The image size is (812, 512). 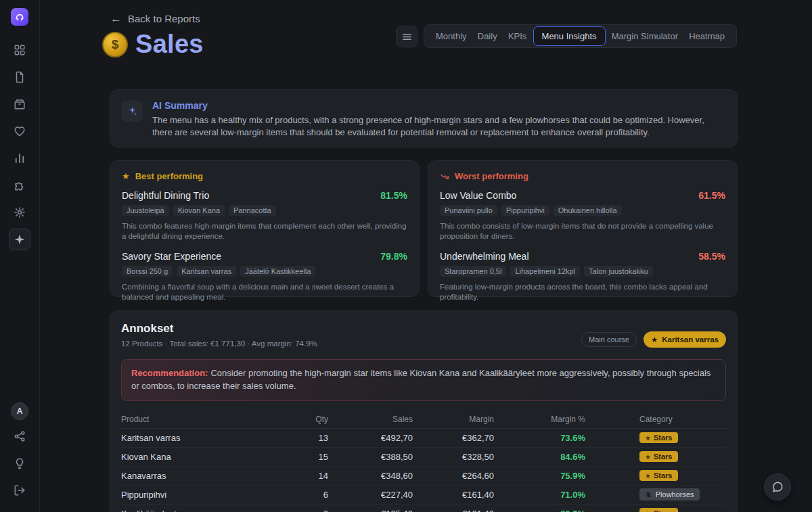 What do you see at coordinates (20, 463) in the screenshot?
I see `sidebar-item-tips` at bounding box center [20, 463].